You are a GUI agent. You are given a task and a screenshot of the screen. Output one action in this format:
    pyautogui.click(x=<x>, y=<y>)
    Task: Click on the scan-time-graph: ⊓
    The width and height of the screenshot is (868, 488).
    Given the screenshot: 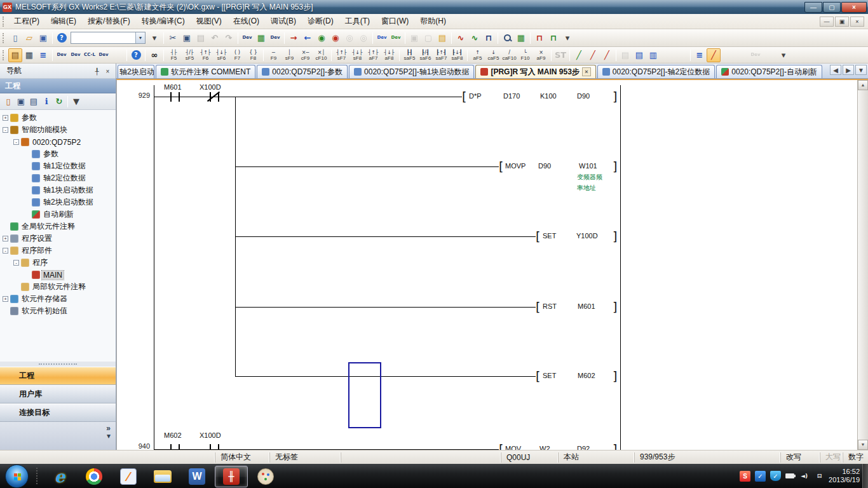 What is the action you would take?
    pyautogui.click(x=553, y=38)
    